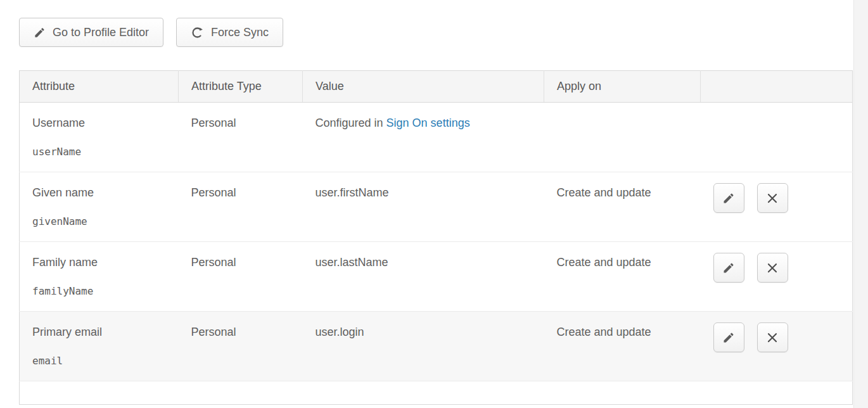 The image size is (868, 408). I want to click on go-to-profile-editor-button: Go to Profile Editor, so click(91, 32).